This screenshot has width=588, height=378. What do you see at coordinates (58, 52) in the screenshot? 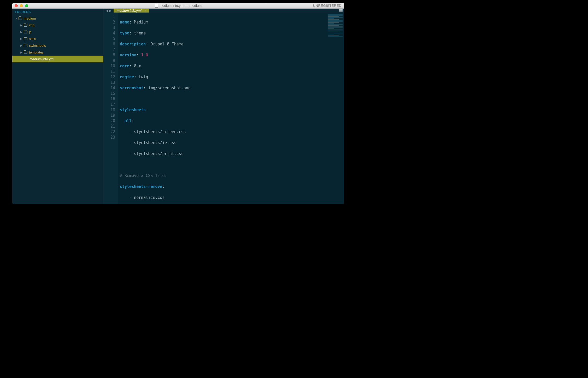
I see `tree-folder-templates: ▶ templates` at bounding box center [58, 52].